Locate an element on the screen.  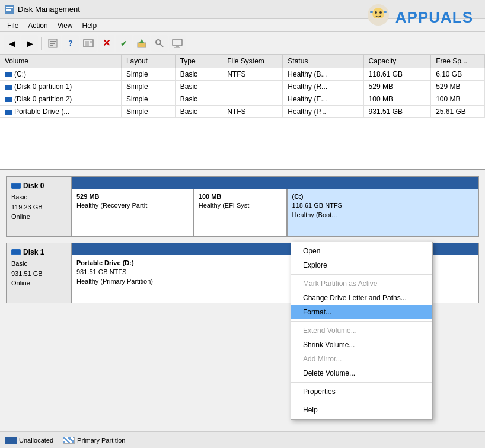
disk-1-info: Disk 1 Basic 931.51 GB Online is located at coordinates (39, 273).